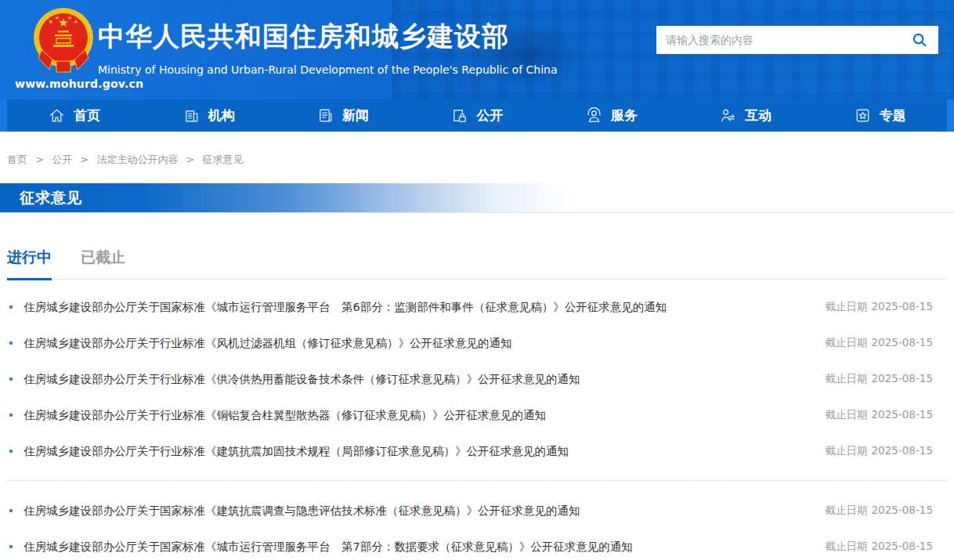  What do you see at coordinates (477, 198) in the screenshot?
I see `section-banner: 征求意见` at bounding box center [477, 198].